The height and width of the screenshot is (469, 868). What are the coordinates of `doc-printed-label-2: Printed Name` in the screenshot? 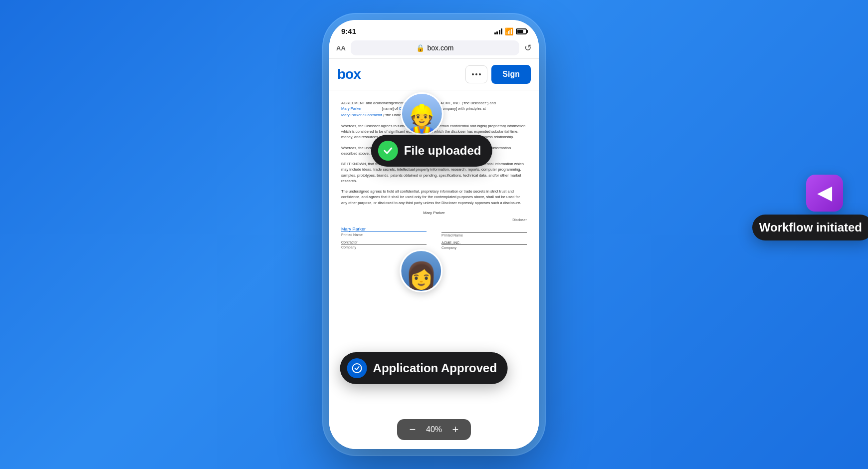 It's located at (484, 235).